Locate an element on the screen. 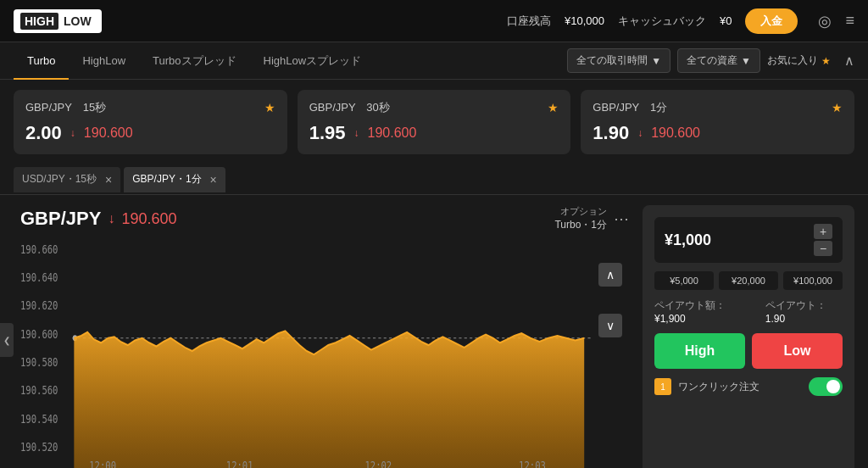 The height and width of the screenshot is (468, 868). close-tab-1-icon: × is located at coordinates (214, 180).